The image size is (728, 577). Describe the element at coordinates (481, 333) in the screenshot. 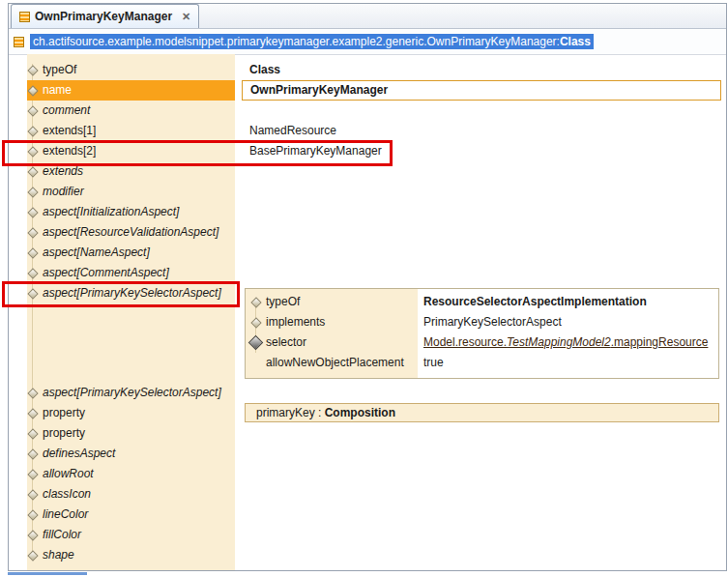

I see `nested-aspect-panel: typeOf ResourceSelectorAspectImplementat…` at that location.